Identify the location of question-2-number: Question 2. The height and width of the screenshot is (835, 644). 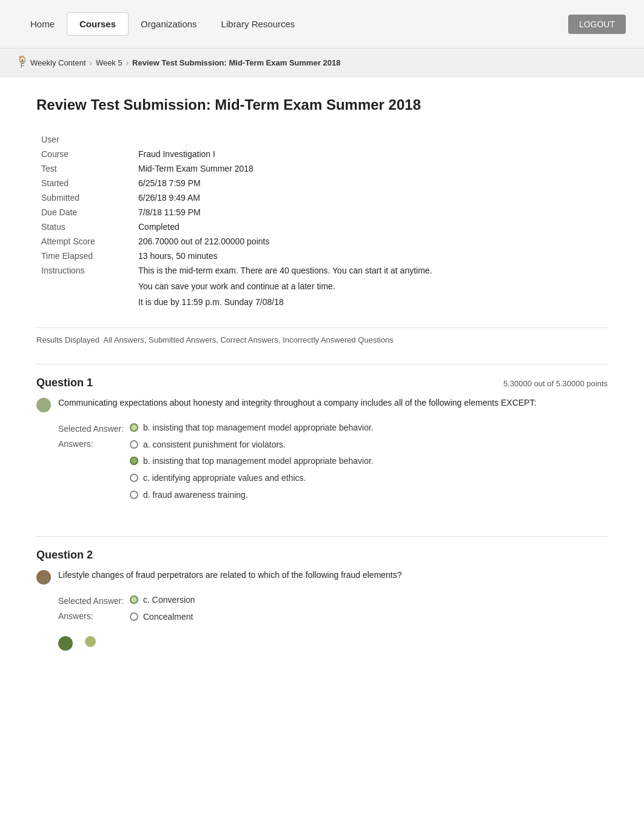
(64, 555).